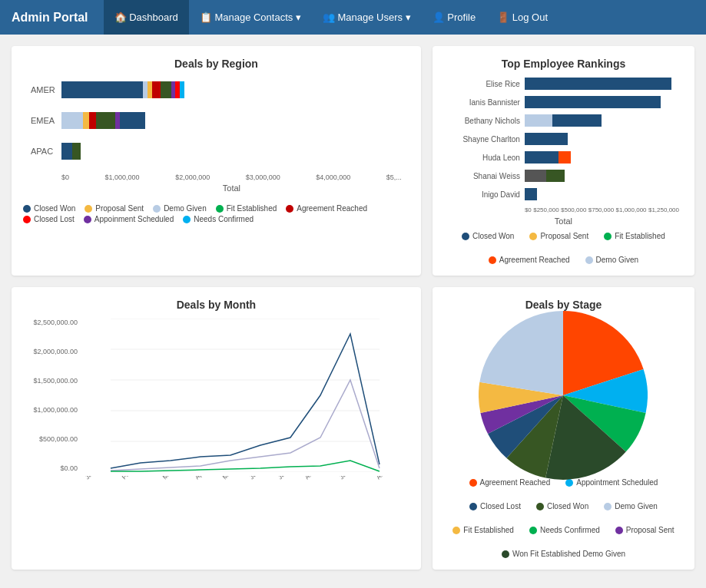 The height and width of the screenshot is (588, 706). I want to click on stage-legend-proposal-sent: Proposal Sent, so click(645, 530).